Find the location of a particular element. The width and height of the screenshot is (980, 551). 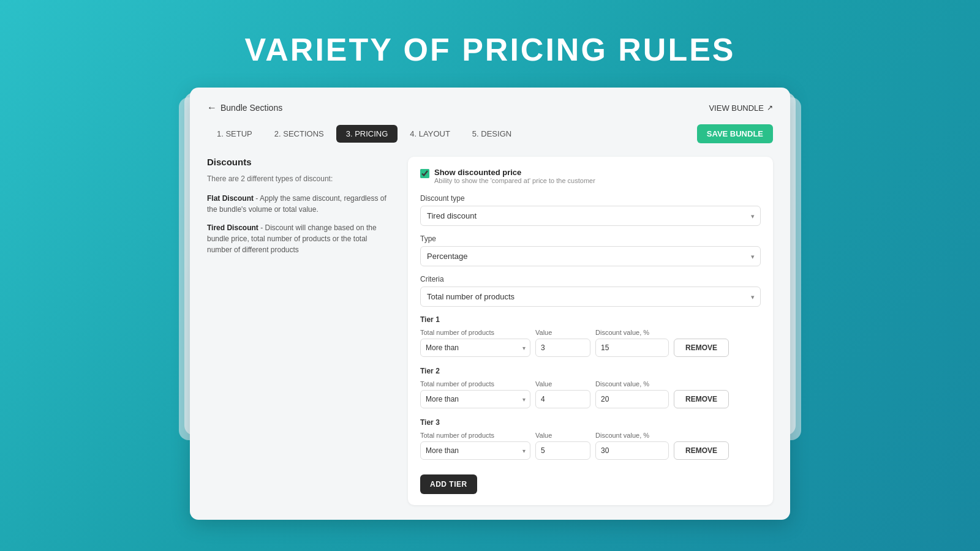

tab-pricing: 3. PRICING is located at coordinates (368, 133).